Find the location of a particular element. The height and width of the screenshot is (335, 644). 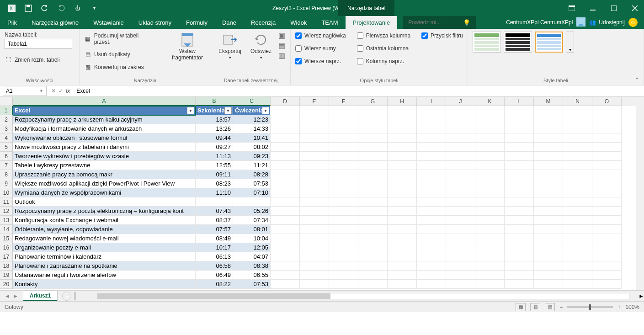

tab-narzędzia-główne: Narzędzia główne is located at coordinates (55, 22).